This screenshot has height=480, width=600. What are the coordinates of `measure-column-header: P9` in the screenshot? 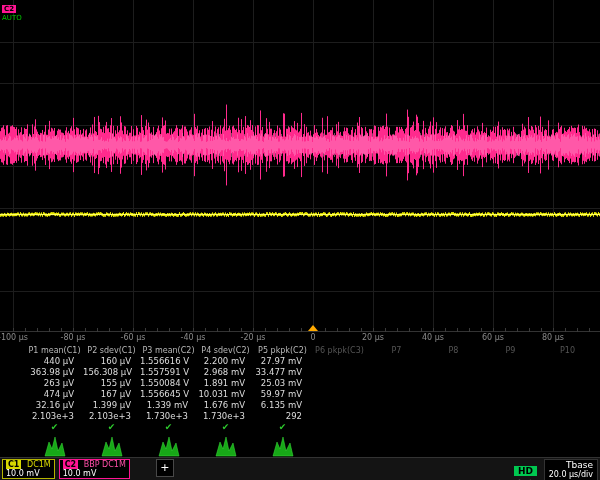 It's located at (510, 350).